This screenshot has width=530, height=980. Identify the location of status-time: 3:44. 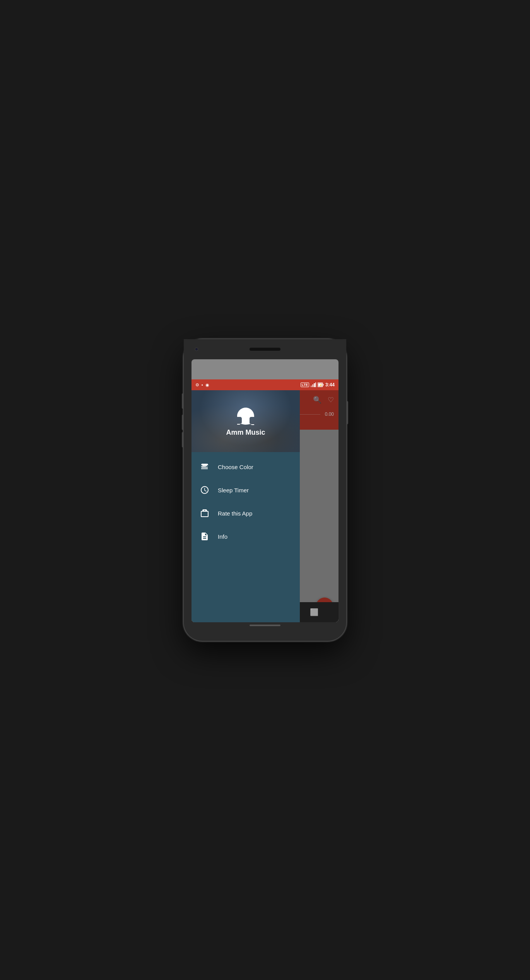
(330, 385).